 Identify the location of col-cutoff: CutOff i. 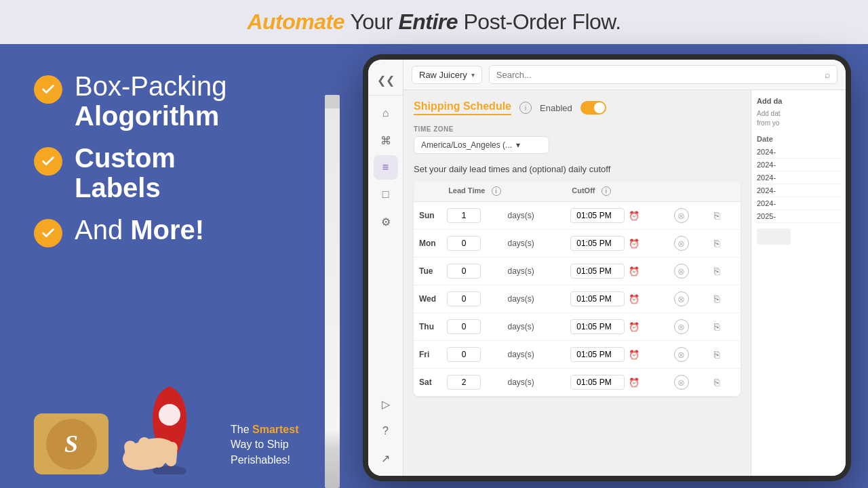
(633, 191).